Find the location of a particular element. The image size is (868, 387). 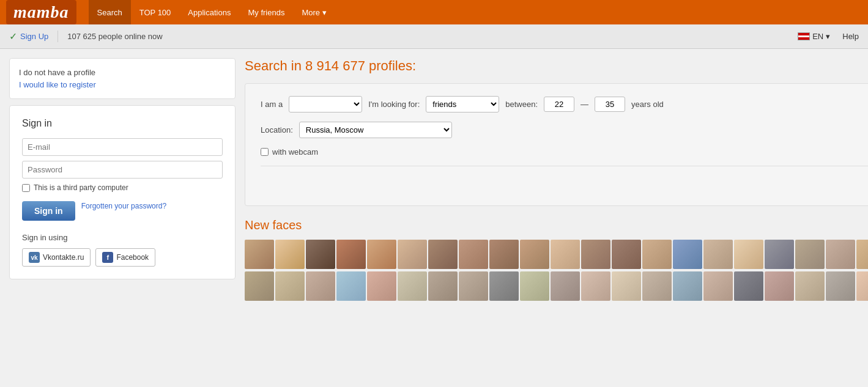

search-title: Search in 8 914 677 profiles: is located at coordinates (557, 66).